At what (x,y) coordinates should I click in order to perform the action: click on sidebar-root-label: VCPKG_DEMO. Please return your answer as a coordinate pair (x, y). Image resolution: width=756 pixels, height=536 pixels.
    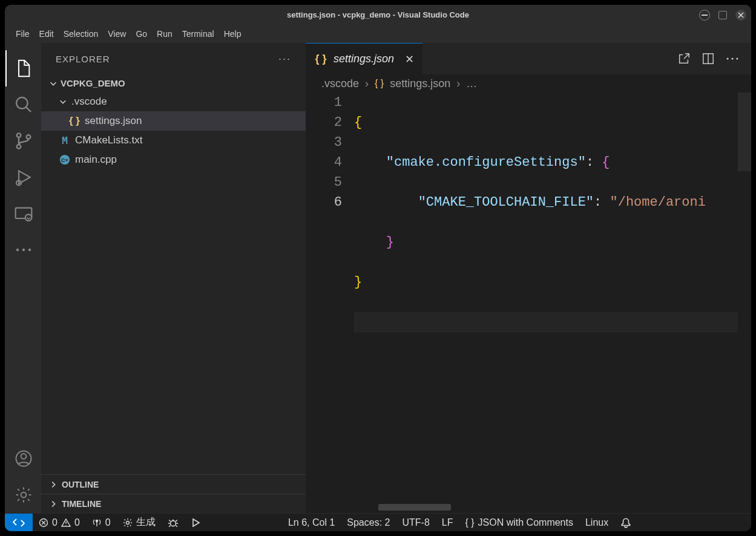
    Looking at the image, I should click on (93, 83).